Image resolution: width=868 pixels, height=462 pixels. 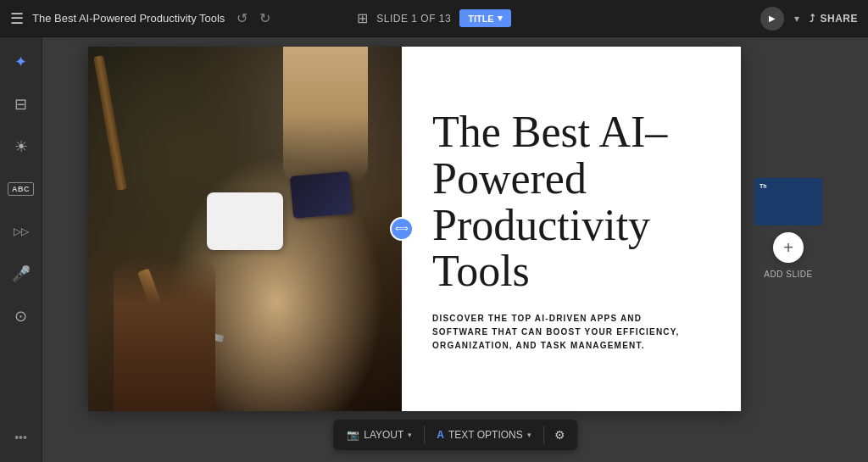 I want to click on share-label: SHARE, so click(x=839, y=19).